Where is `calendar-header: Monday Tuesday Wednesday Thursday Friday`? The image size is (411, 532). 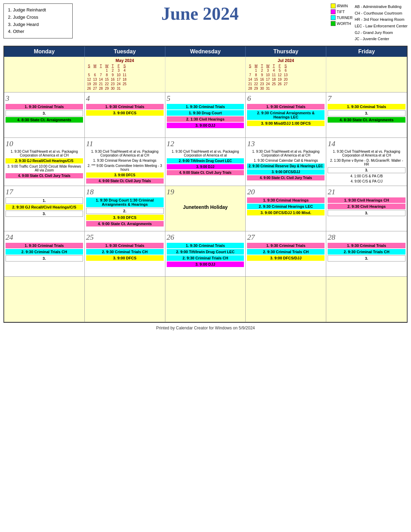
calendar-header: Monday Tuesday Wednesday Thursday Friday is located at coordinates (206, 52).